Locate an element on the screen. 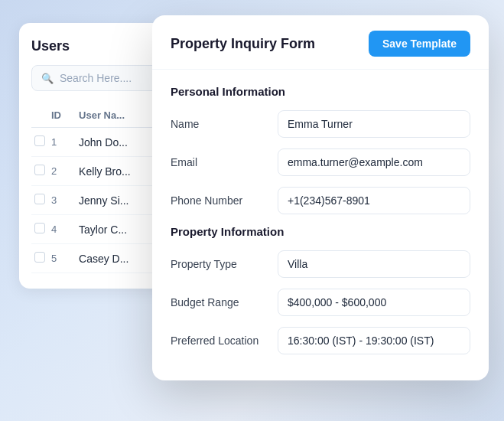 The height and width of the screenshot is (421, 504). modal-header: Property Inquiry Form Save Template is located at coordinates (320, 43).